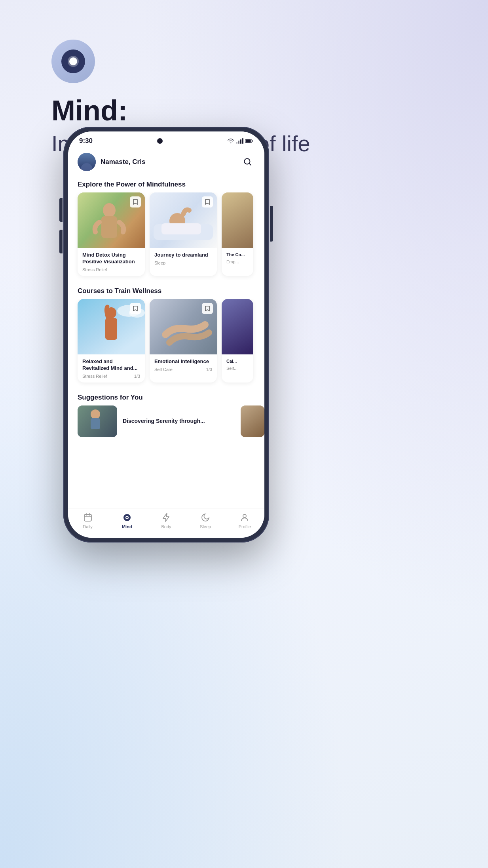 This screenshot has height=868, width=488. What do you see at coordinates (237, 220) in the screenshot?
I see `third-illustration` at bounding box center [237, 220].